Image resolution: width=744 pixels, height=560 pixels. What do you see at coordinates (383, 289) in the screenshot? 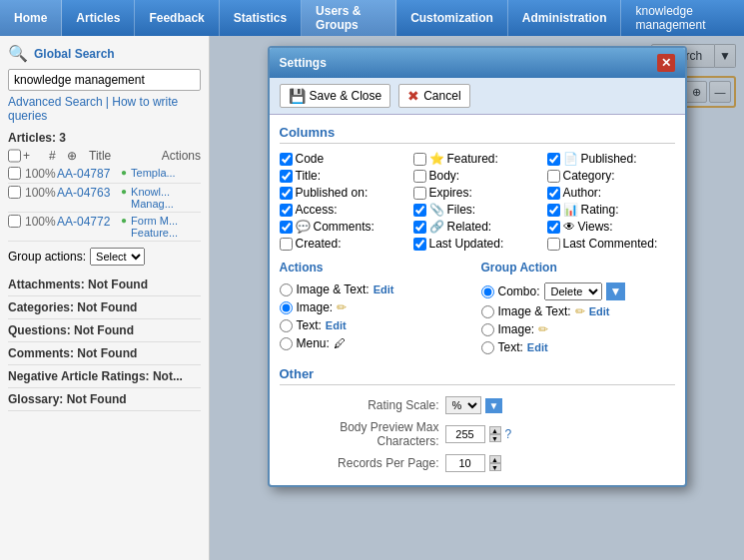
I see `action-image-text-edit: Edit` at bounding box center [383, 289].